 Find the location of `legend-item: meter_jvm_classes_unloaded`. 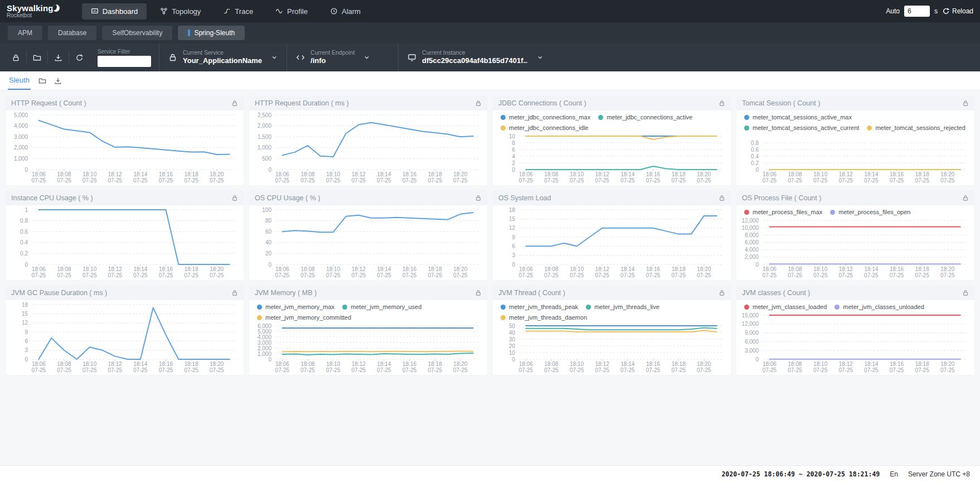

legend-item: meter_jvm_classes_unloaded is located at coordinates (880, 307).